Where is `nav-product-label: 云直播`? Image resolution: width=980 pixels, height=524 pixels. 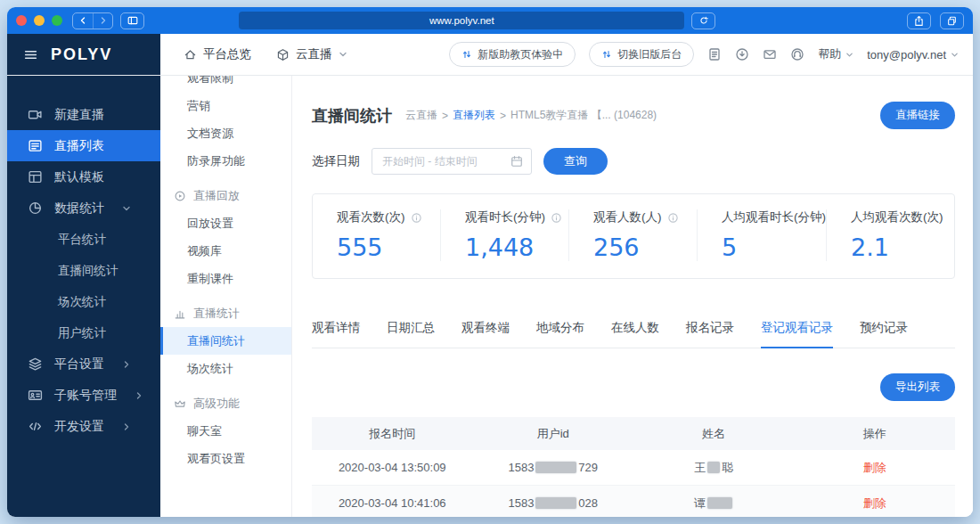 nav-product-label: 云直播 is located at coordinates (314, 54).